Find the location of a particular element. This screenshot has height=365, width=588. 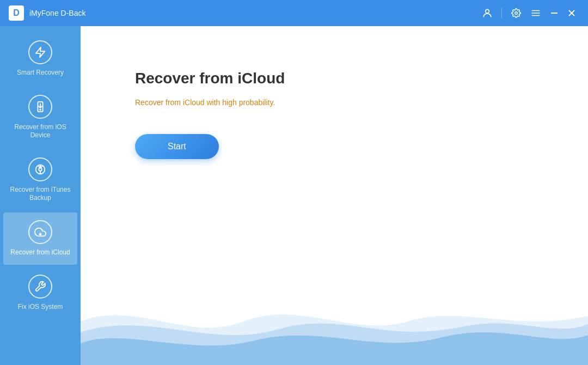

minimize-button is located at coordinates (554, 13).